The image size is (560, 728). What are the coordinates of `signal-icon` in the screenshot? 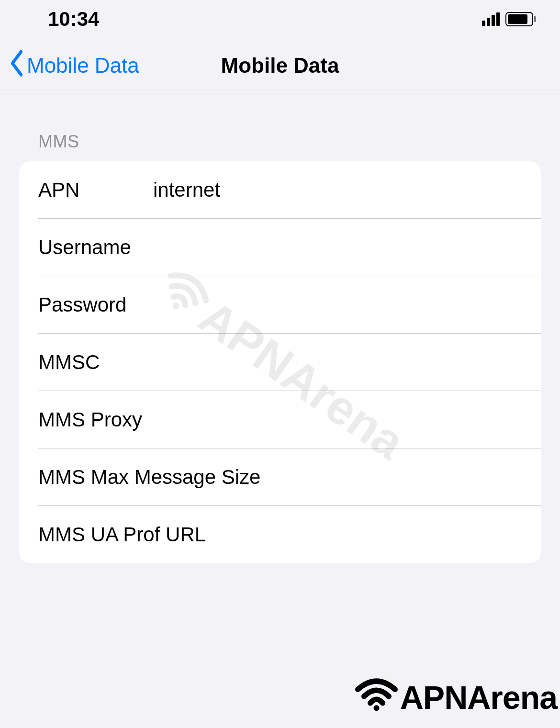 It's located at (491, 19).